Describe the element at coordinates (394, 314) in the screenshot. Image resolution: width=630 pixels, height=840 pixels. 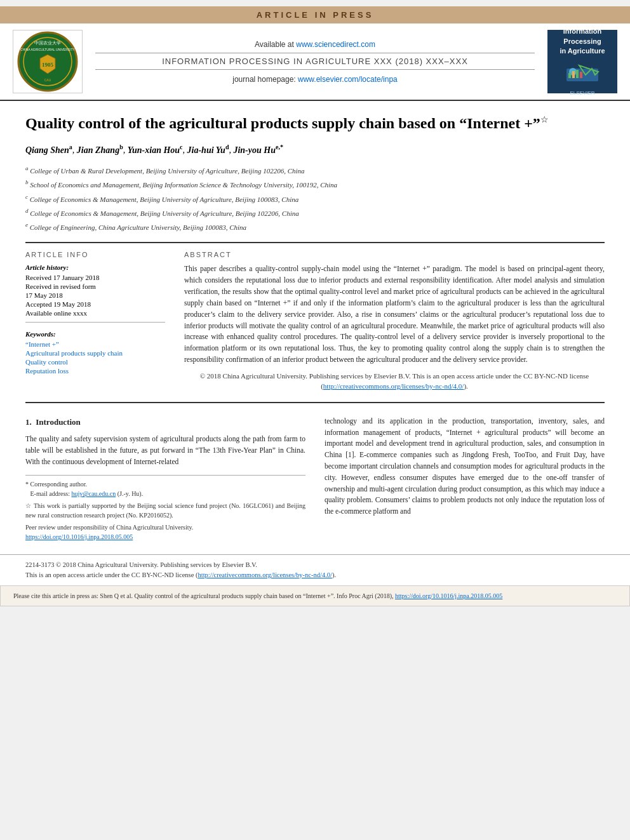
I see `abstract-text: This paper describes a quality-control s…` at that location.